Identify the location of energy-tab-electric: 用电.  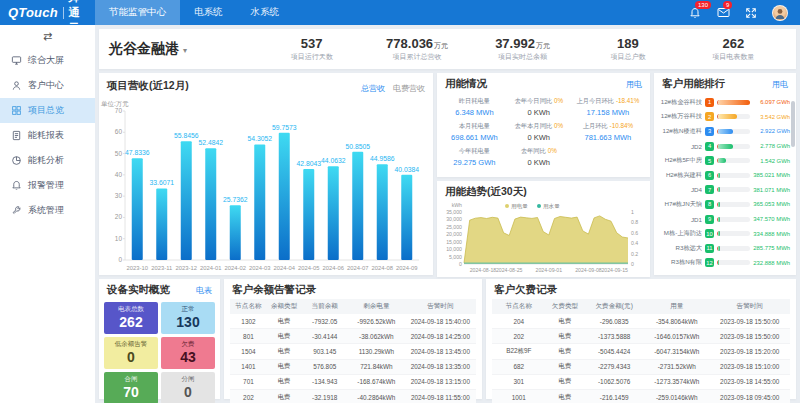
(634, 84).